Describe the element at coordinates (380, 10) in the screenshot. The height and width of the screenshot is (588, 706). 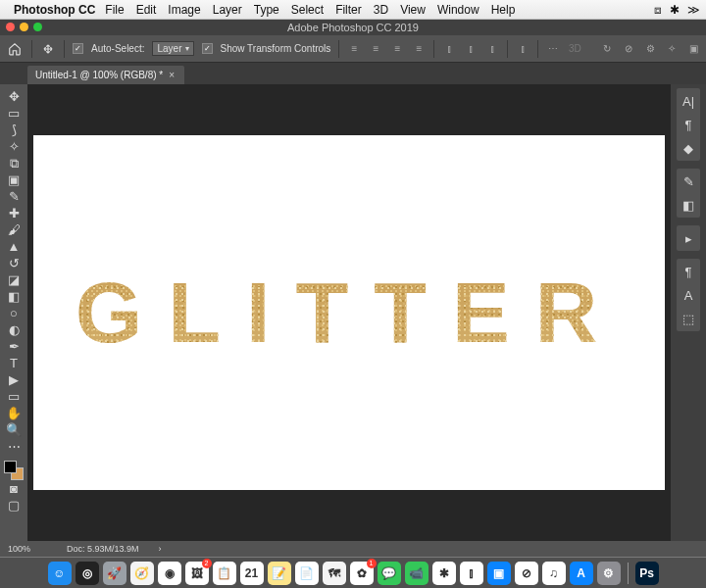
I see `menu-3d: 3D` at that location.